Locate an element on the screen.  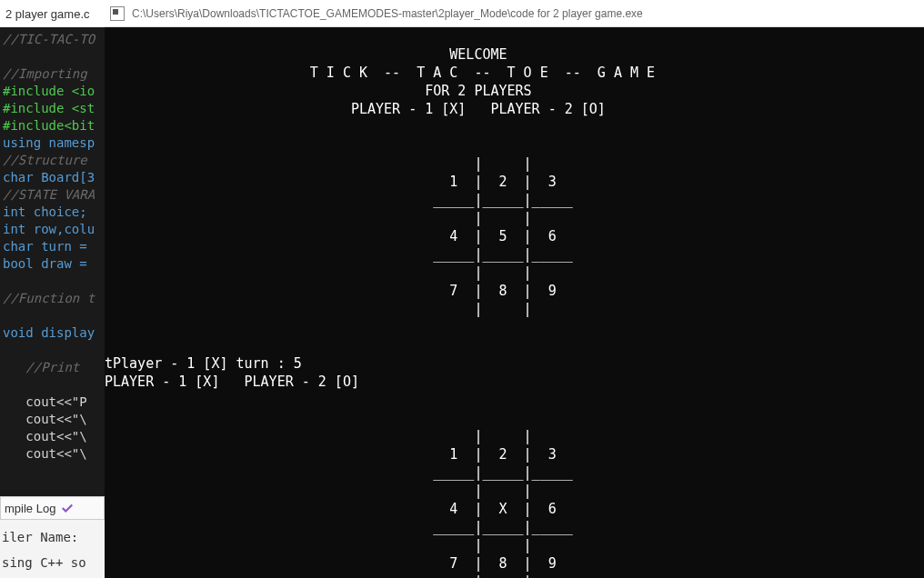
app-icon is located at coordinates (117, 14).